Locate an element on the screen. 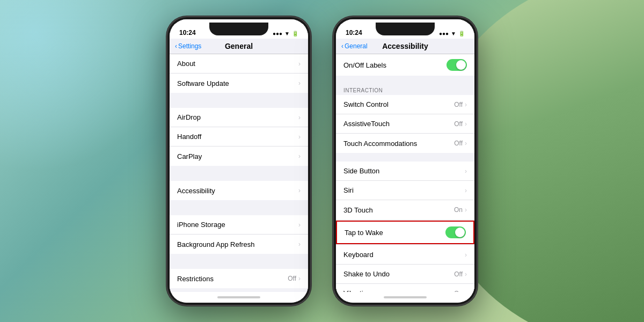 This screenshot has height=322, width=644. value-3dtouch: On is located at coordinates (458, 210).